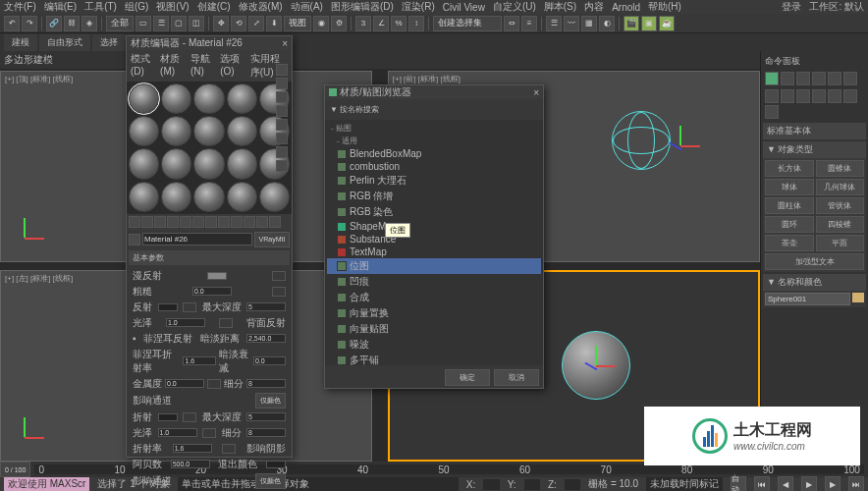  What do you see at coordinates (786, 483) in the screenshot?
I see `play-prev-icon: ◀` at bounding box center [786, 483].